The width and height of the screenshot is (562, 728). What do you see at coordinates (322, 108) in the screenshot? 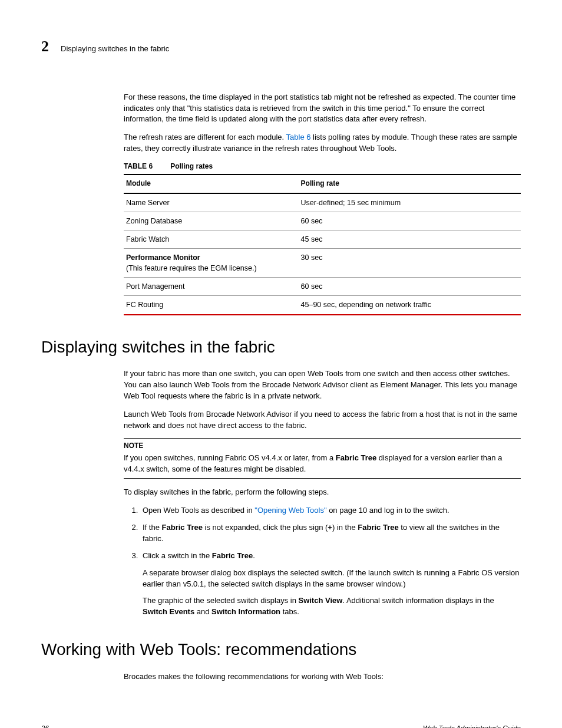
I see `paragraph: For these reasons, the time displayed in…` at bounding box center [322, 108].